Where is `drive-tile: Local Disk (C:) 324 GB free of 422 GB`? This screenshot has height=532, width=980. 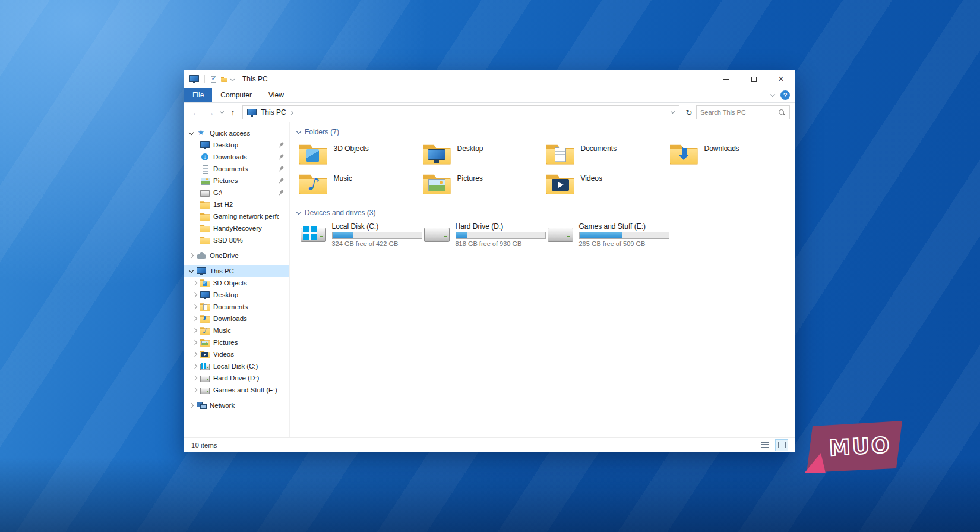
drive-tile: Local Disk (C:) 324 GB free of 422 GB is located at coordinates (359, 237).